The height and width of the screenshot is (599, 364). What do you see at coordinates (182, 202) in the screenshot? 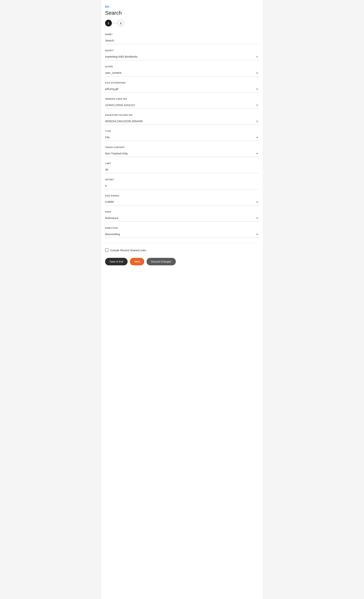
I see `size-range-input` at bounding box center [182, 202].